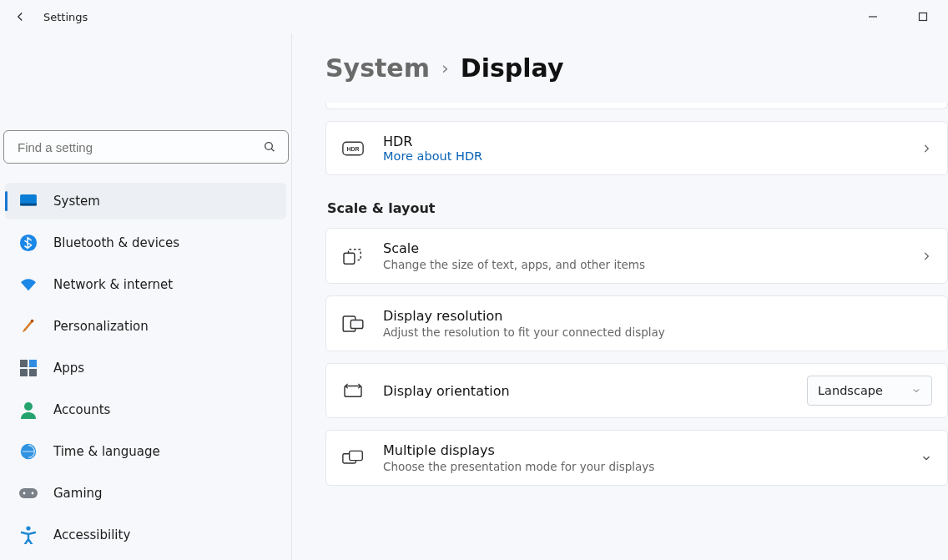 Image resolution: width=948 pixels, height=560 pixels. Describe the element at coordinates (873, 17) in the screenshot. I see `minimize-icon` at that location.